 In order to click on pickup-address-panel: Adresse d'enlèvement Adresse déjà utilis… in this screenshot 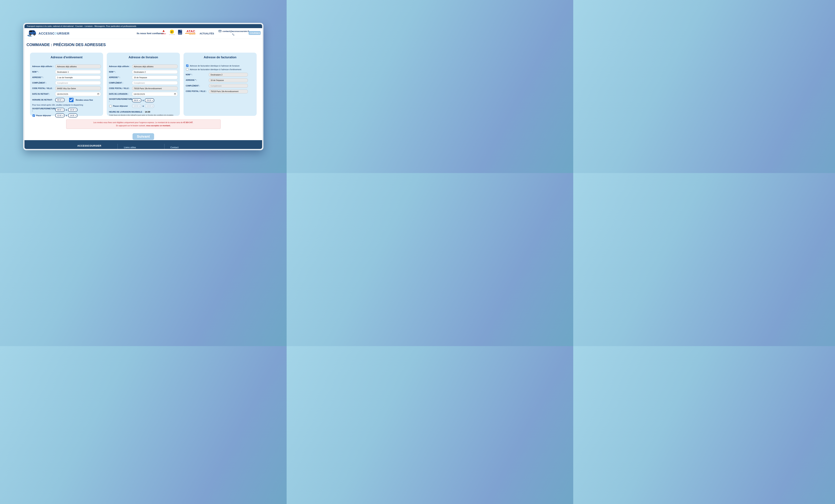, I will do `click(66, 84)`.